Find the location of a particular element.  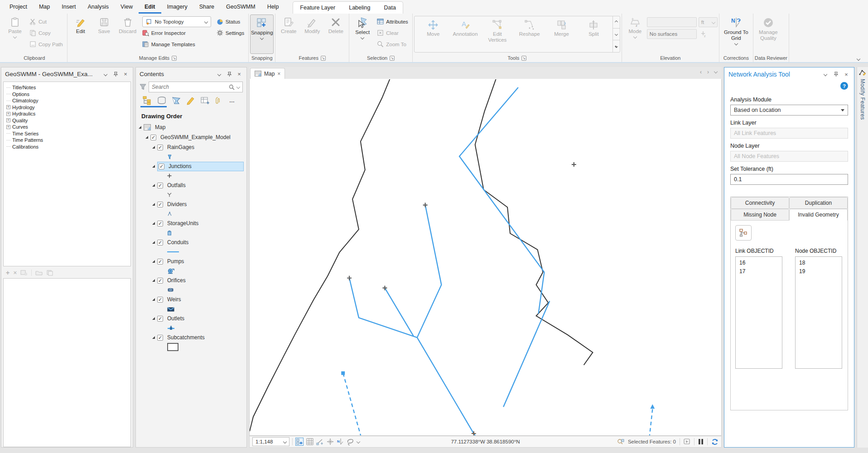

geoswmm-panel-pin-icon is located at coordinates (116, 74).